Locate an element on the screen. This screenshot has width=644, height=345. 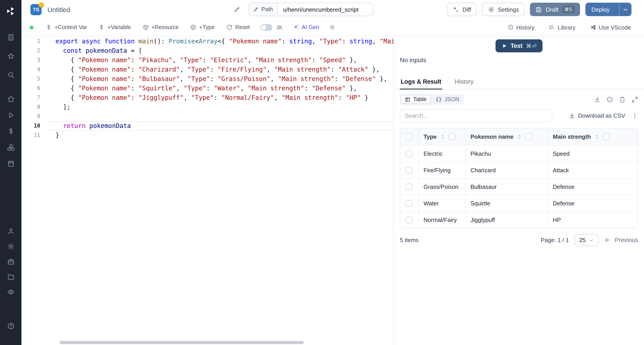
cell-type: Electric is located at coordinates (442, 154).